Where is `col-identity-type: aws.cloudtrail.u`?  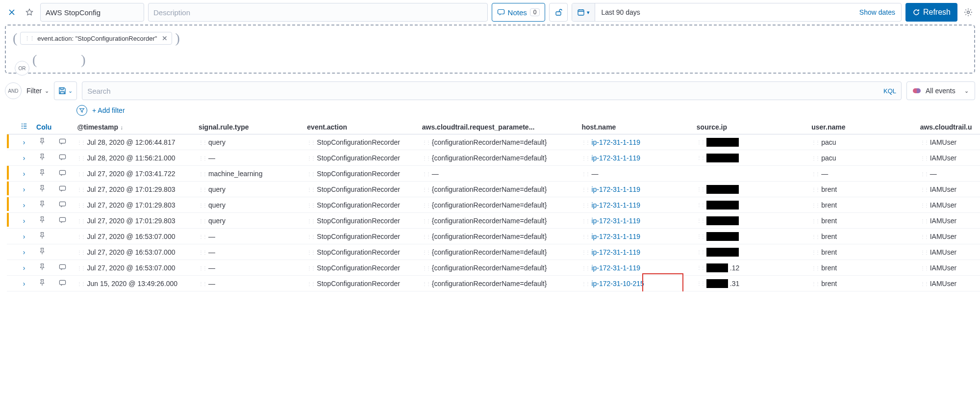 col-identity-type: aws.cloudtrail.u is located at coordinates (948, 127).